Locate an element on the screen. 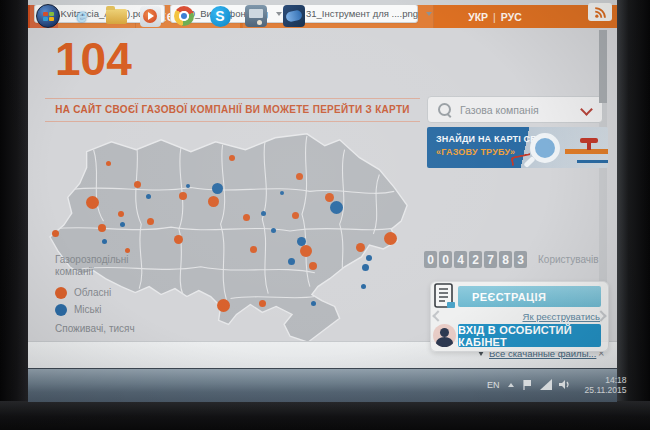 This screenshot has width=650, height=430. rss-icon is located at coordinates (600, 12).